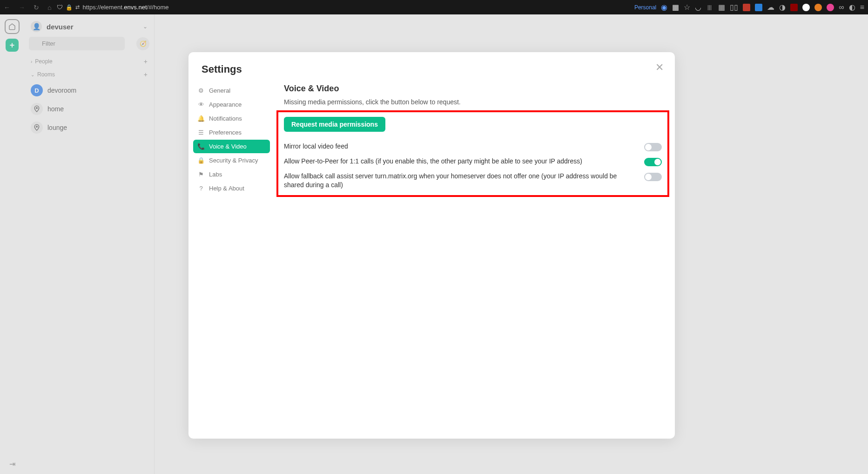 This screenshot has width=868, height=474. Describe the element at coordinates (228, 146) in the screenshot. I see `nav-label: Voice & Video` at that location.